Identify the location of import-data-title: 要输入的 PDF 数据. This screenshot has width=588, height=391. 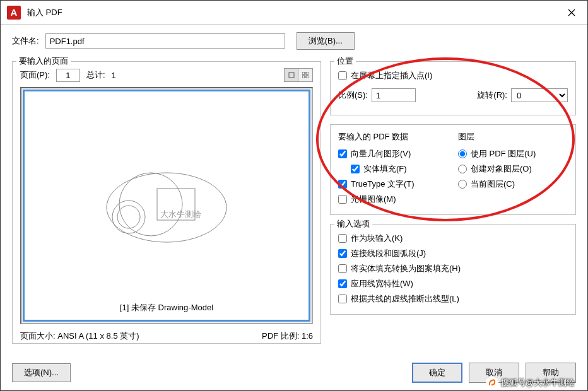
(393, 137).